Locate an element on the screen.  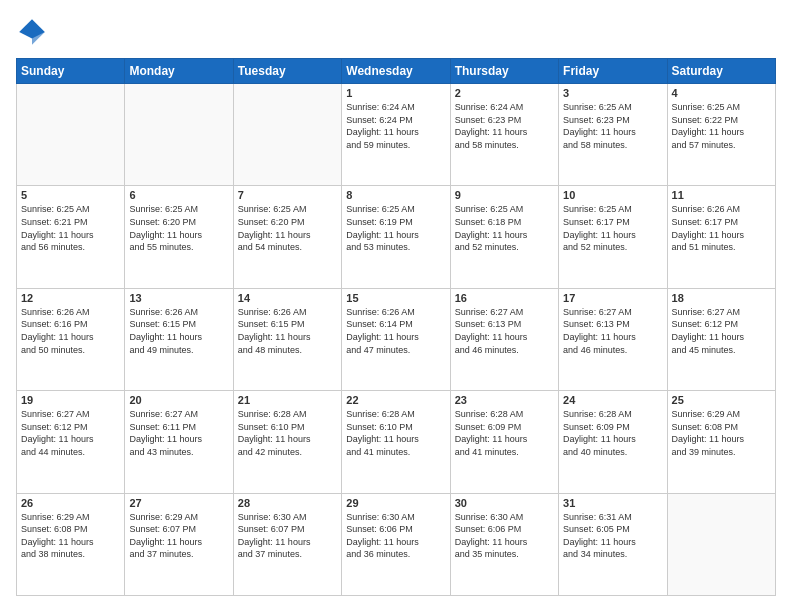
day-number: 21 is located at coordinates (288, 400).